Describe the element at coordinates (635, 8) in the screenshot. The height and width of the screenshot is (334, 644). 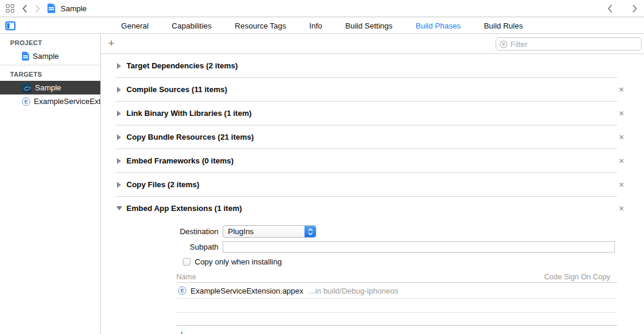
I see `next-issue-icon` at that location.